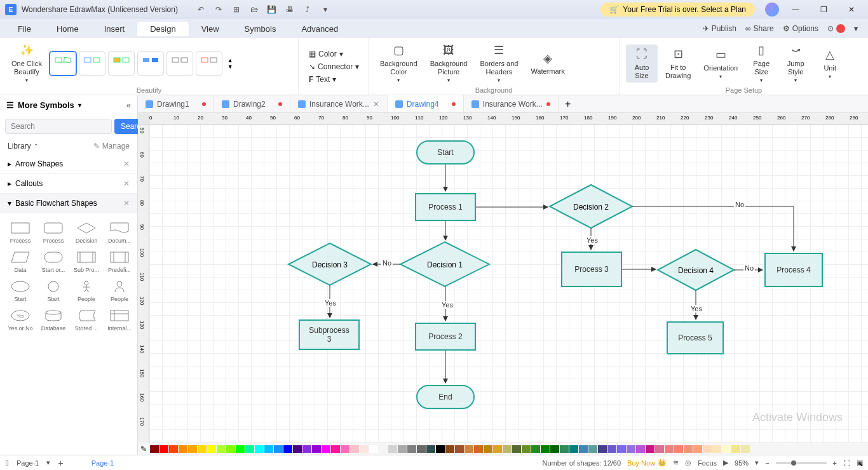 The width and height of the screenshot is (868, 470). What do you see at coordinates (677, 10) in the screenshot?
I see `trial-banner: 🛒 Your Free Trial is over. Select a Plan` at bounding box center [677, 10].